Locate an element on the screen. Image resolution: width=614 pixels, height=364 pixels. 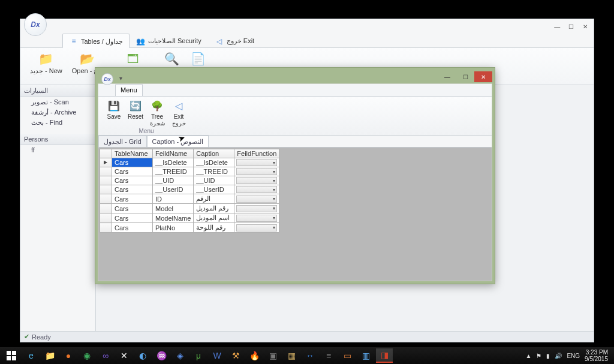
taskbar-item-app6: ▣ is located at coordinates (273, 356).